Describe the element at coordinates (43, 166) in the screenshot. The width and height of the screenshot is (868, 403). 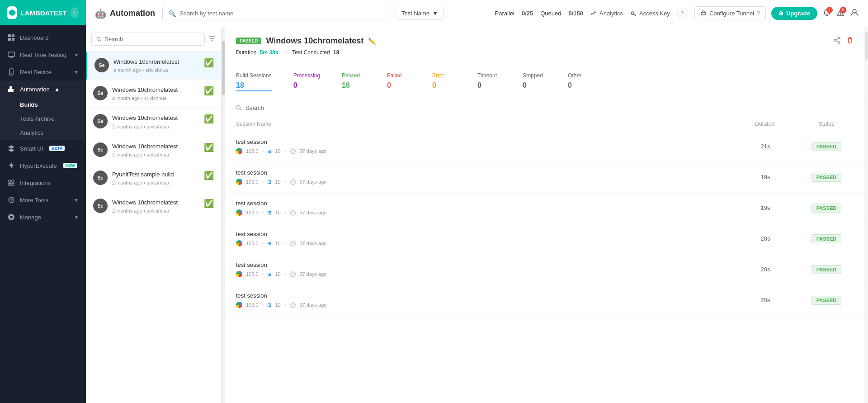
I see `sidebar-item-hyperexecute: HyperExecute NEW` at that location.